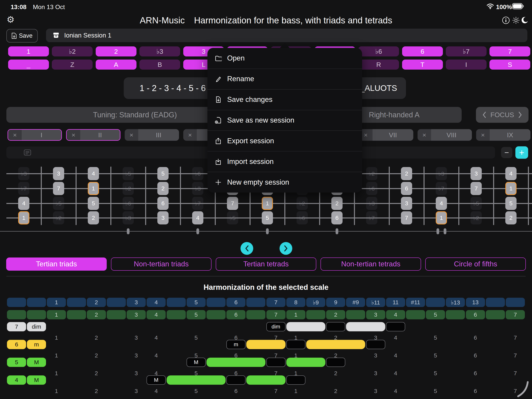 This screenshot has height=399, width=532. Describe the element at coordinates (17, 344) in the screenshot. I see `chord-degree-pill-6: 6` at that location.